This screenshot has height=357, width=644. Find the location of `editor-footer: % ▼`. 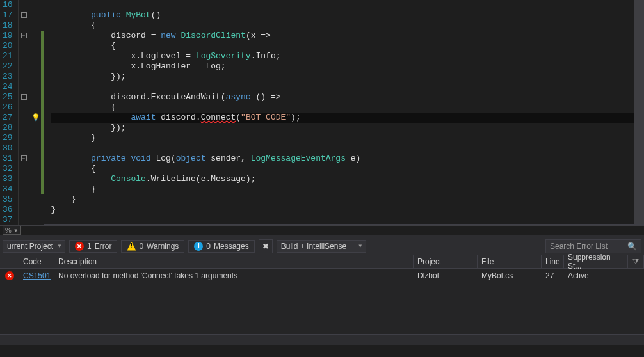

editor-footer: % ▼ is located at coordinates (322, 230).